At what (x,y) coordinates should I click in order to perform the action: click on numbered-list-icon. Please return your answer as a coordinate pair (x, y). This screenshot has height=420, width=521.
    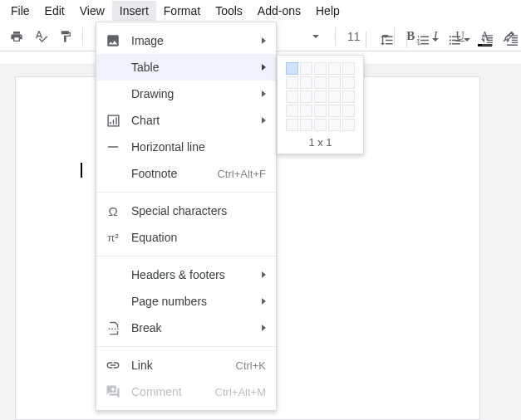
    Looking at the image, I should click on (424, 40).